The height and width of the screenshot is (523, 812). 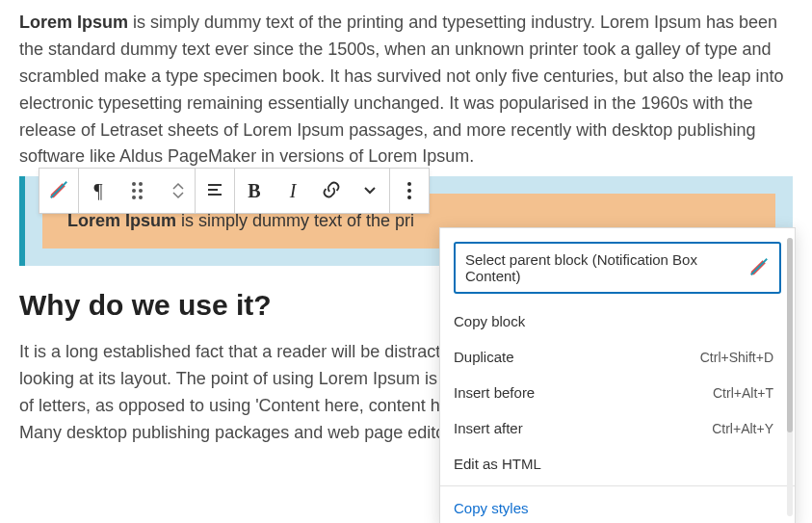 What do you see at coordinates (215, 191) in the screenshot?
I see `align-button` at bounding box center [215, 191].